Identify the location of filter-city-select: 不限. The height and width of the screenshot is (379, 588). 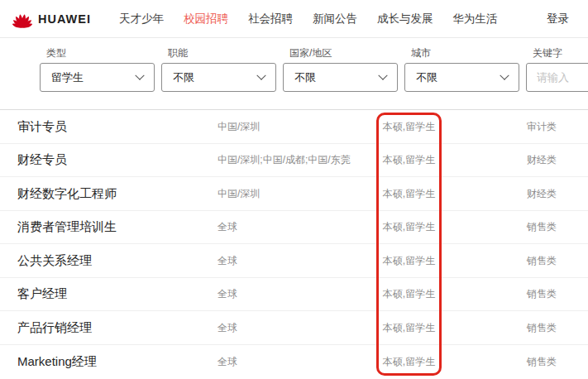
(461, 78).